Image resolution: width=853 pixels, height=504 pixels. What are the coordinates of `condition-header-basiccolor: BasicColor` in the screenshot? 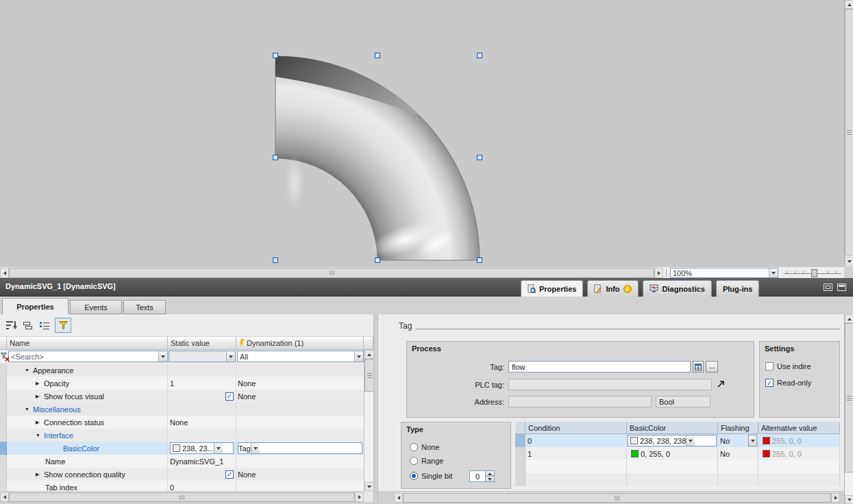 It's located at (673, 428).